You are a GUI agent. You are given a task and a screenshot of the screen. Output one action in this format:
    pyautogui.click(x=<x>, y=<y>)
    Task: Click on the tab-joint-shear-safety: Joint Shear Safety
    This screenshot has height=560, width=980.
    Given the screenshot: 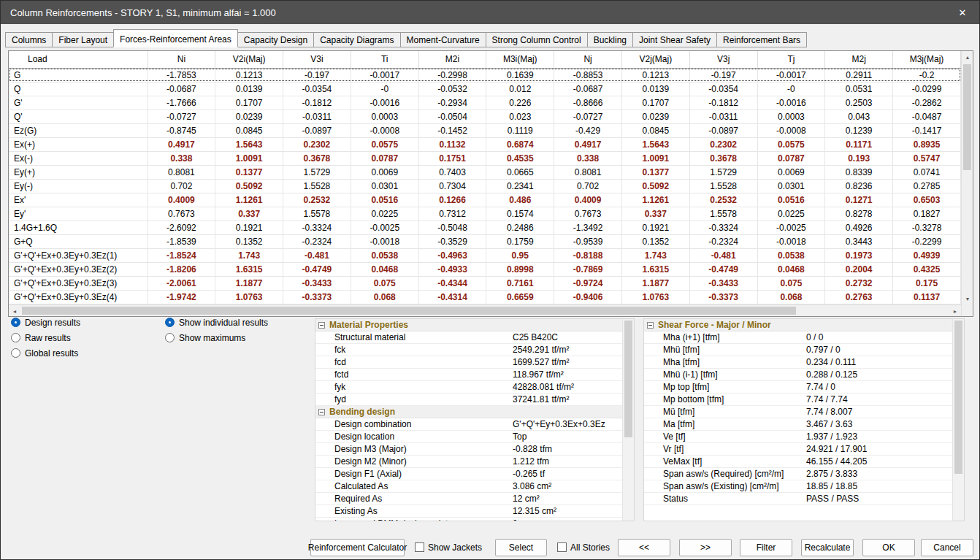 What is the action you would take?
    pyautogui.click(x=675, y=39)
    